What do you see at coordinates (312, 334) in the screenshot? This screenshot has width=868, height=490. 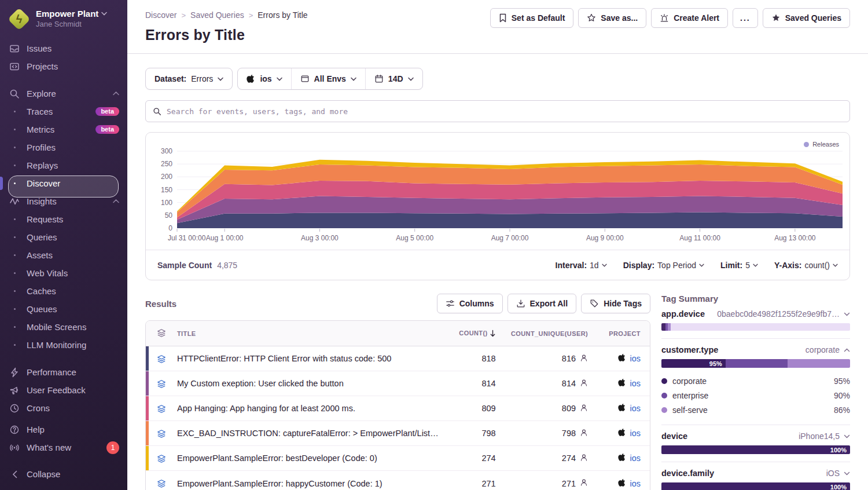 I see `column-header-title: TITLE` at bounding box center [312, 334].